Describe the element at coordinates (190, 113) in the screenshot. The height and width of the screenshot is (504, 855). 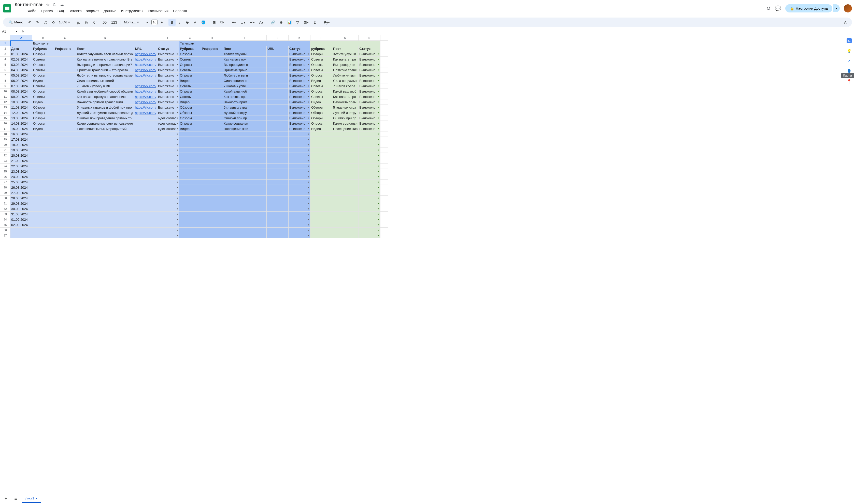
I see `cell-tg-rubric: Обзоры` at that location.